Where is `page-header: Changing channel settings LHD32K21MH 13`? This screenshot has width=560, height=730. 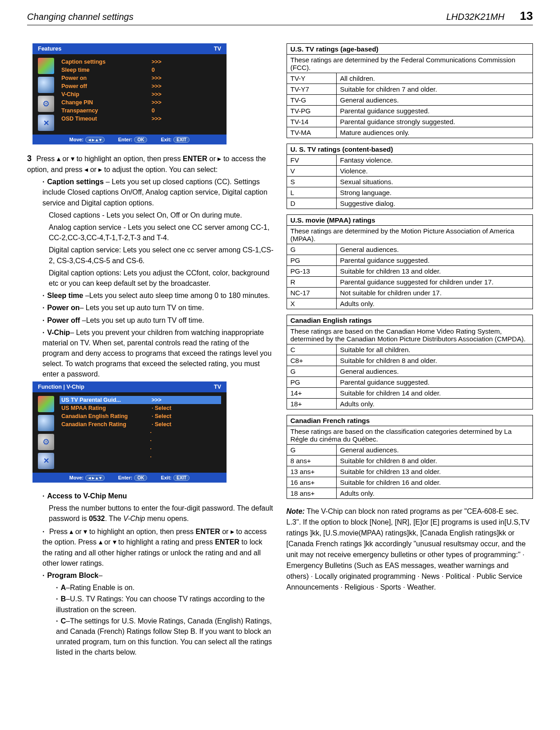 page-header: Changing channel settings LHD32K21MH 13 is located at coordinates (280, 17).